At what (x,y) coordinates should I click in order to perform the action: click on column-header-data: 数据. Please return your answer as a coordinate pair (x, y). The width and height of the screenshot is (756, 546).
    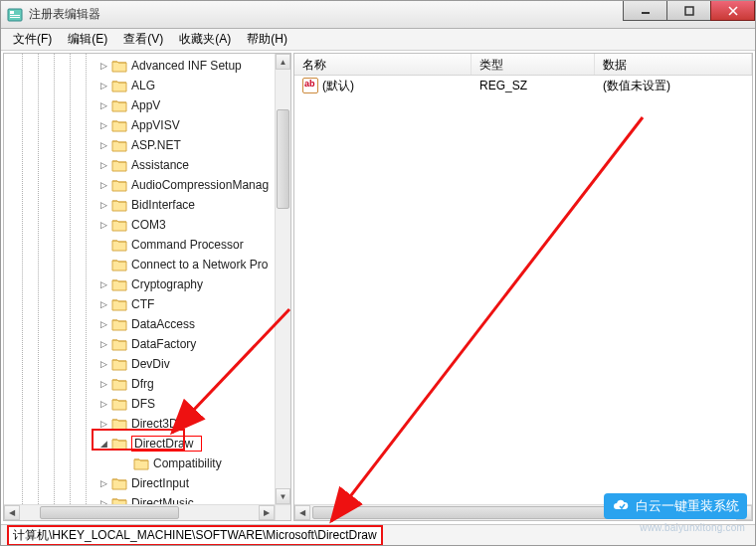
    Looking at the image, I should click on (673, 64).